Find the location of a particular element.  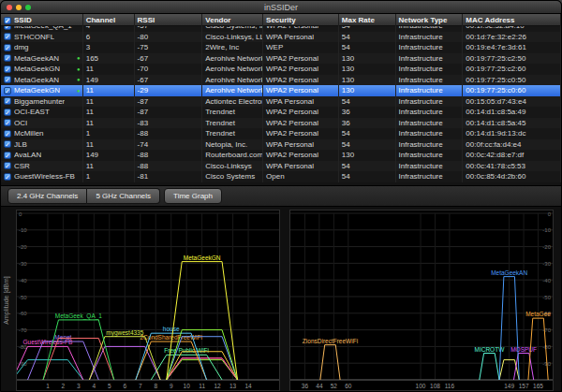

column-header-rssi: RSSI is located at coordinates (169, 21).